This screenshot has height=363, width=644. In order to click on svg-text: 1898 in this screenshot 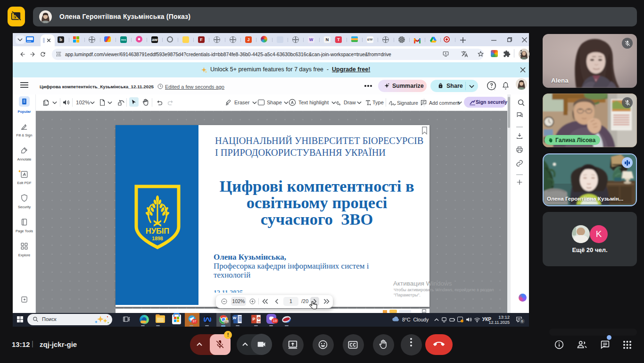, I will do `click(157, 238)`.